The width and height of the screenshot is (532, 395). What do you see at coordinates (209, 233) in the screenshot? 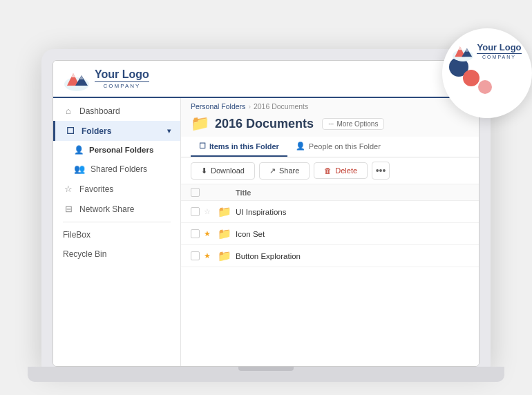
I see `star-icon-2: ★` at bounding box center [209, 233].